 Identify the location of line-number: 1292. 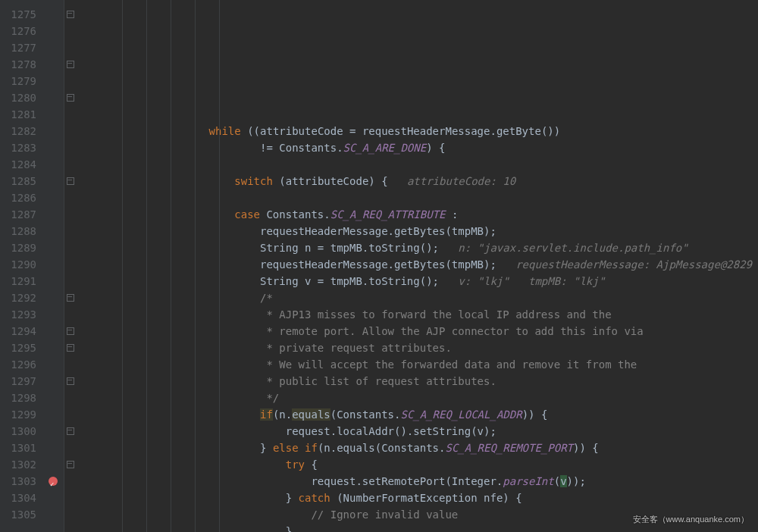
(18, 298).